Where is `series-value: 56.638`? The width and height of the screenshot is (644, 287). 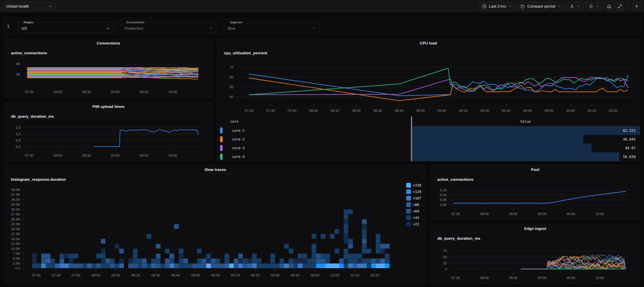
series-value: 56.638 is located at coordinates (629, 156).